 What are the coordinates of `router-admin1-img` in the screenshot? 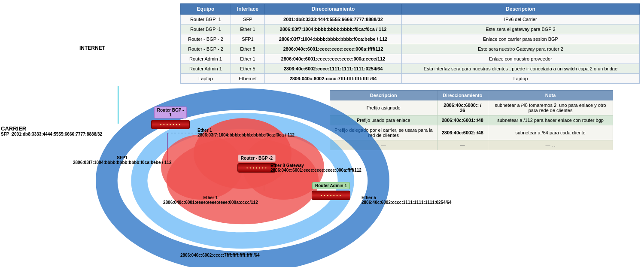 It's located at (331, 195).